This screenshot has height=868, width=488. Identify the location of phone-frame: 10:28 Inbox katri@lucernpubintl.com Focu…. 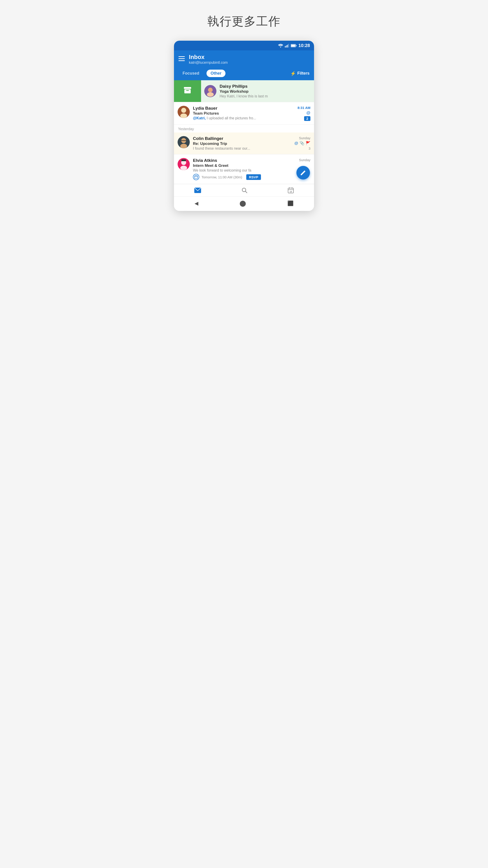
(244, 126).